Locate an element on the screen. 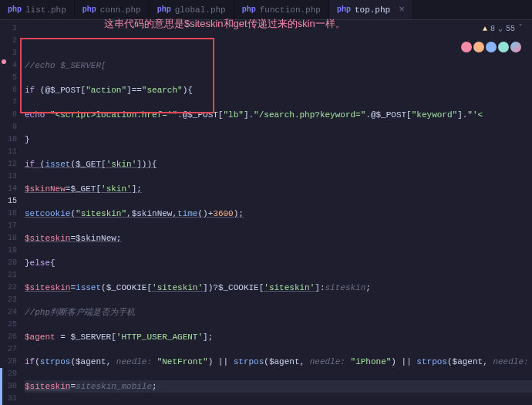 The height and width of the screenshot is (405, 532). presence-avatars is located at coordinates (491, 47).